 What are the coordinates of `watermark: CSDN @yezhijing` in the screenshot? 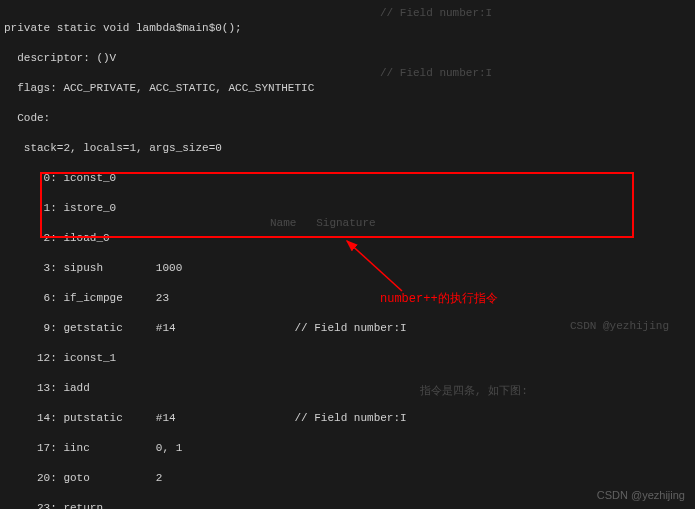 It's located at (641, 495).